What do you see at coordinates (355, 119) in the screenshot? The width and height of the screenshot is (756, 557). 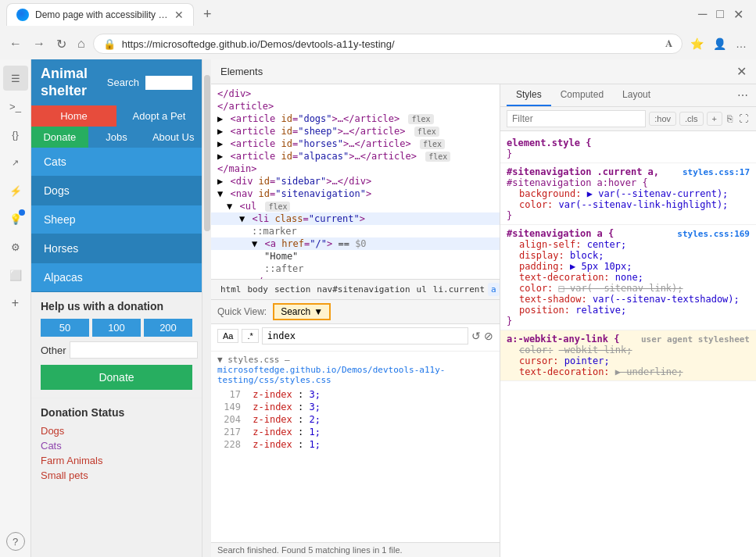 I see `tree-line-3: ▶ <article id="dogs">…</article> flex` at bounding box center [355, 119].